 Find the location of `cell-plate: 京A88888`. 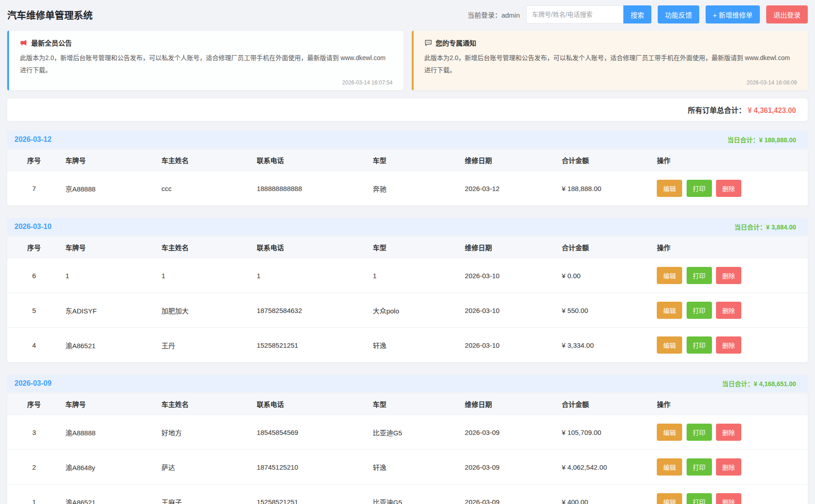

cell-plate: 京A88888 is located at coordinates (109, 189).